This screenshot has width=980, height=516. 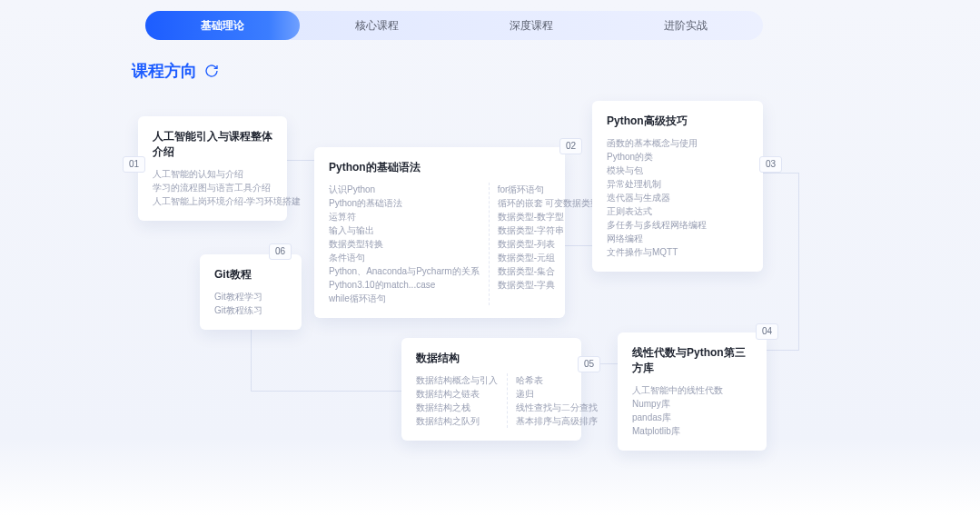 What do you see at coordinates (678, 198) in the screenshot?
I see `card-list: 函数的基本概念与使用 Python的类 模块与包 异常处理机制 迭代器与生成器 …` at bounding box center [678, 198].